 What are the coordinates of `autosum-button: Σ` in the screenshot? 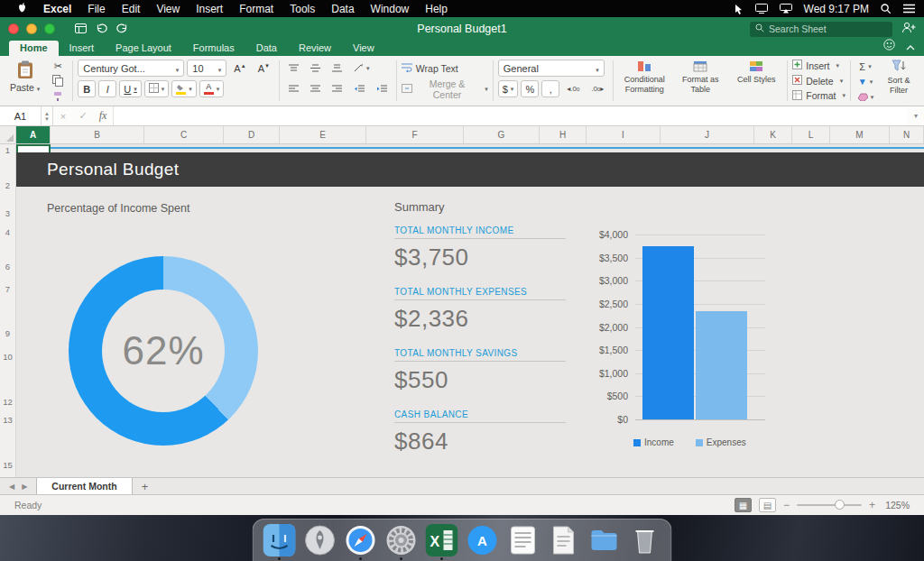 It's located at (865, 67).